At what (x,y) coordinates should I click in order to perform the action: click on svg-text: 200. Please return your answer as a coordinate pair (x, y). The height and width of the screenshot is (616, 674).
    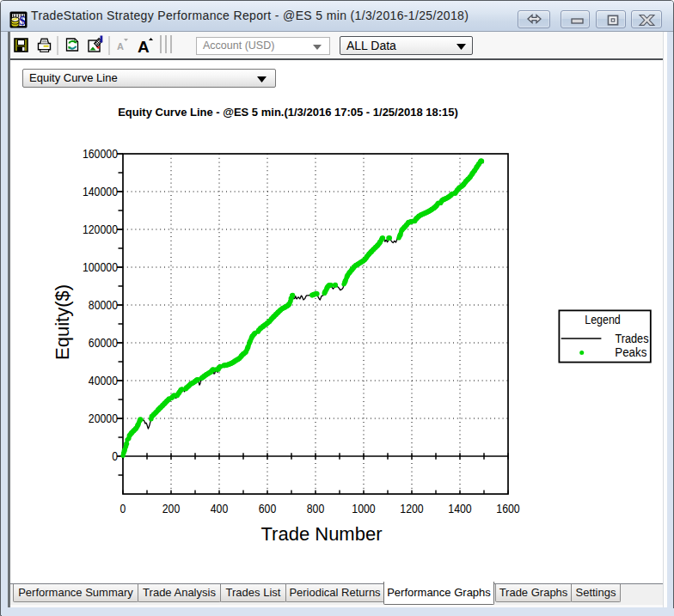
    Looking at the image, I should click on (172, 509).